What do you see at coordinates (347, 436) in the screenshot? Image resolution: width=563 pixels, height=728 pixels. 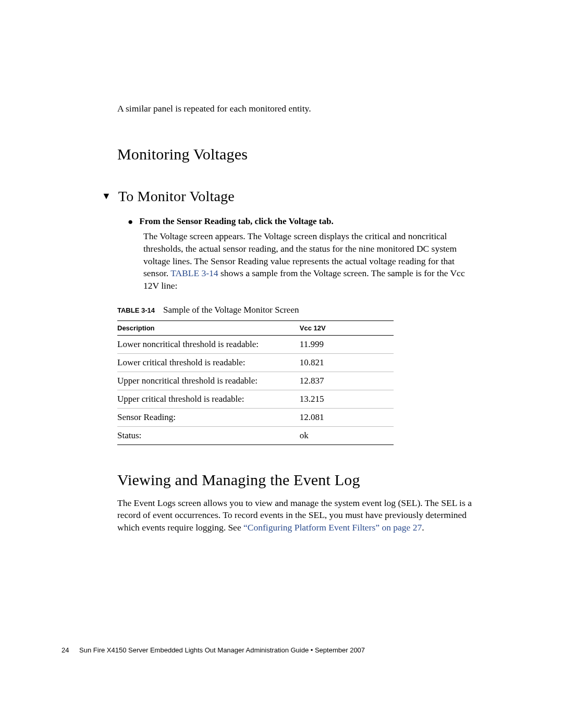 I see `cell-value: ok` at bounding box center [347, 436].